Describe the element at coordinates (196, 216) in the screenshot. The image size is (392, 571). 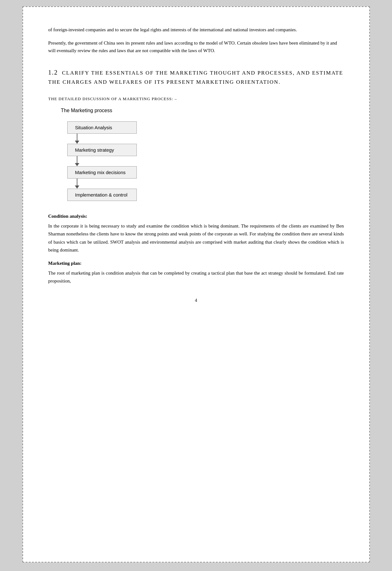
I see `condition-analysis-heading: Condition analysis:` at that location.